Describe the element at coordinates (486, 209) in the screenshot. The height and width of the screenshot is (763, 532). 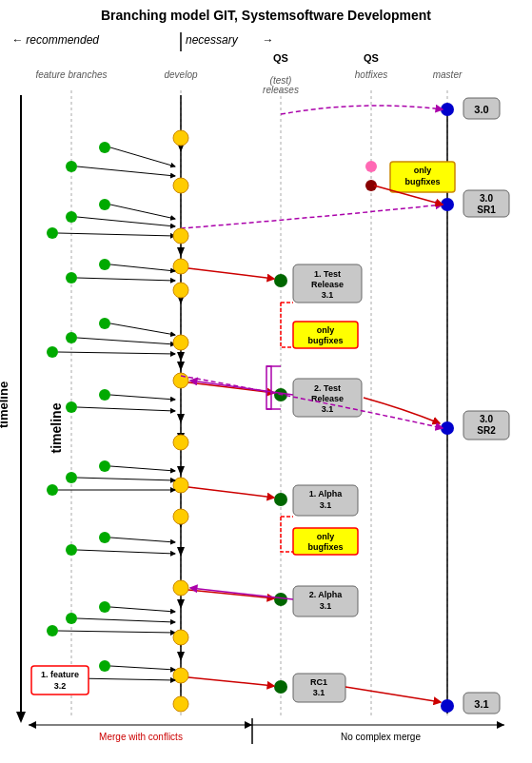
I see `svg-text: SR1` at that location.